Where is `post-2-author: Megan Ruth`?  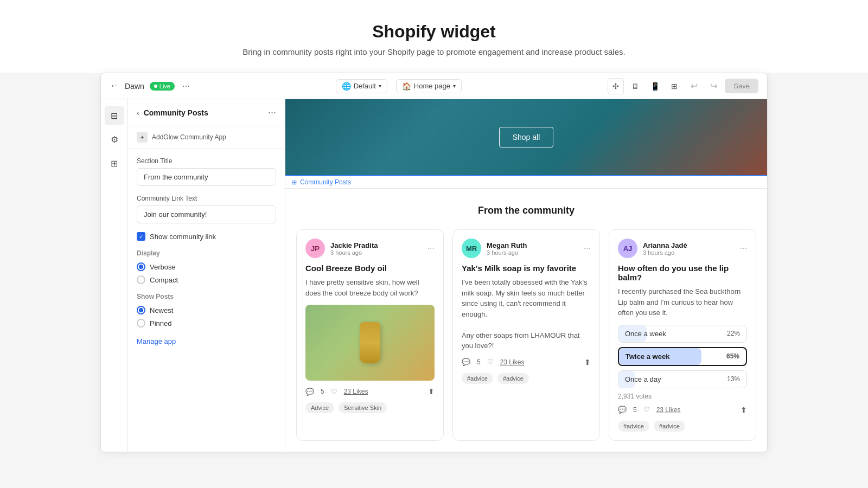
post-2-author: Megan Ruth is located at coordinates (507, 245).